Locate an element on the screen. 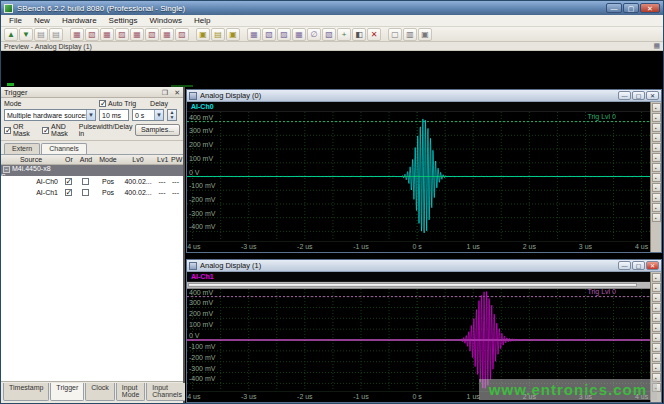 The image size is (664, 404). menu-windows: Windows is located at coordinates (166, 21).